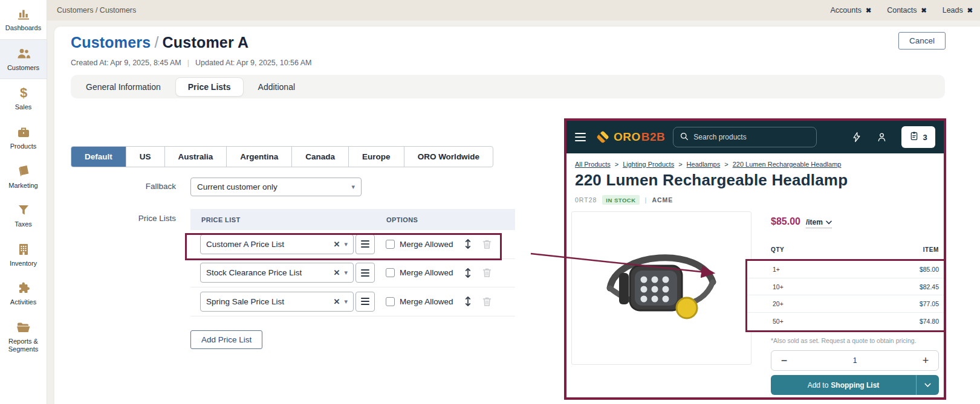 Image resolution: width=980 pixels, height=404 pixels. What do you see at coordinates (23, 263) in the screenshot?
I see `sidebar-item-label: Inventory` at bounding box center [23, 263].